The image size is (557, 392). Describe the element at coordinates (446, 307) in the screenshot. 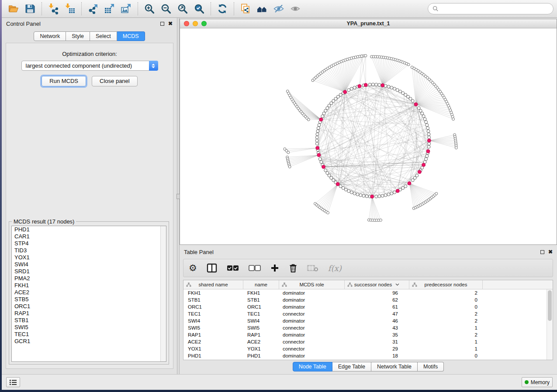

I see `table-cell: 0` at that location.